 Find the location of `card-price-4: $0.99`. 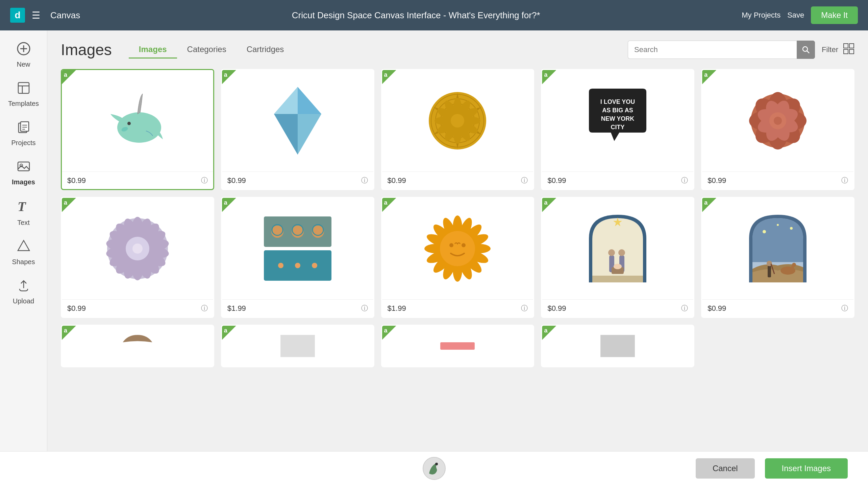

card-price-4: $0.99 is located at coordinates (557, 181).